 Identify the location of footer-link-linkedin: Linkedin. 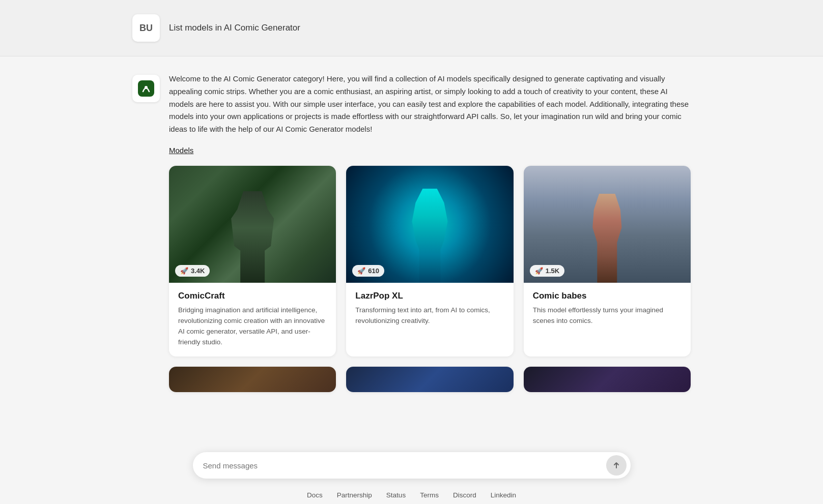
(503, 495).